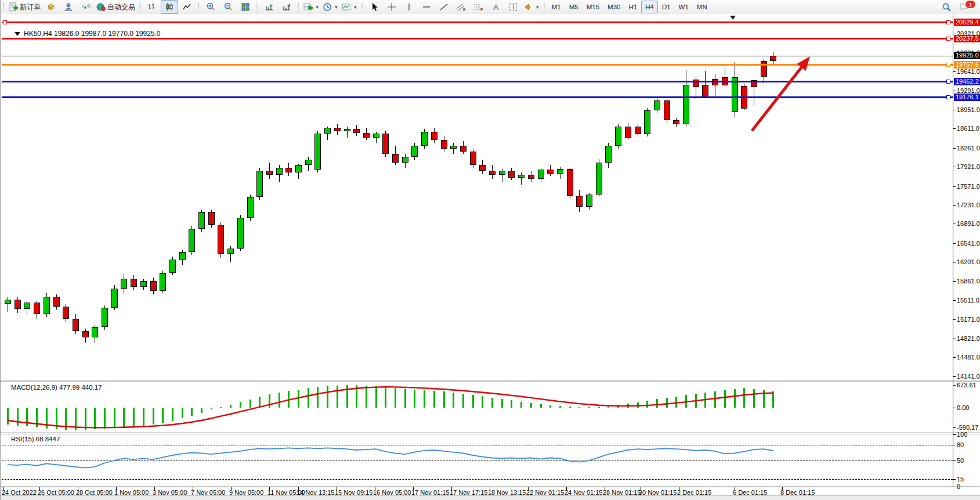  I want to click on periods-button: ▼, so click(331, 7).